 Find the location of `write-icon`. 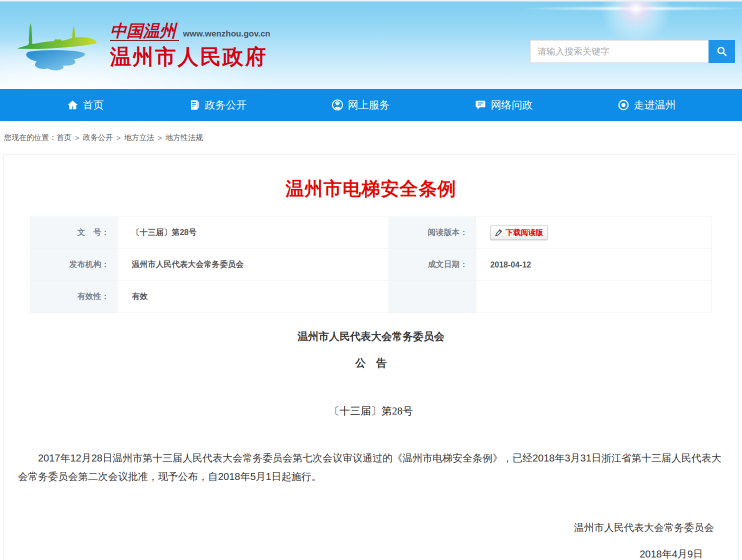

write-icon is located at coordinates (499, 233).